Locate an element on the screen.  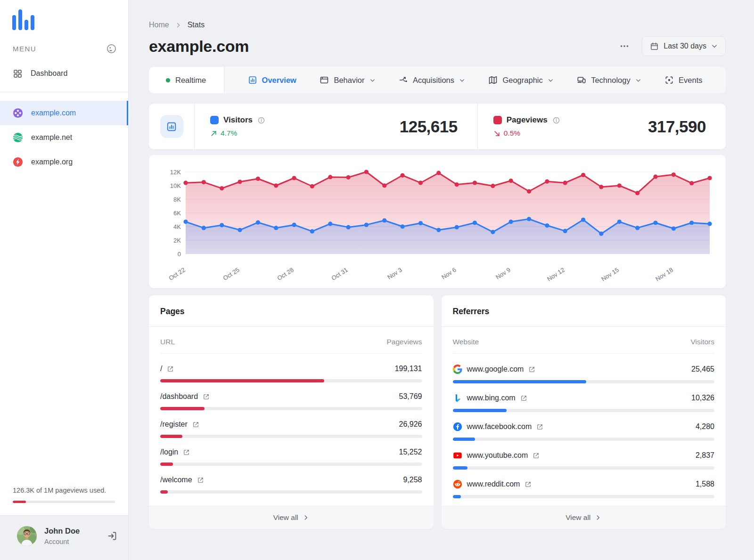
referrer-link: www.reddit.com is located at coordinates (492, 484).